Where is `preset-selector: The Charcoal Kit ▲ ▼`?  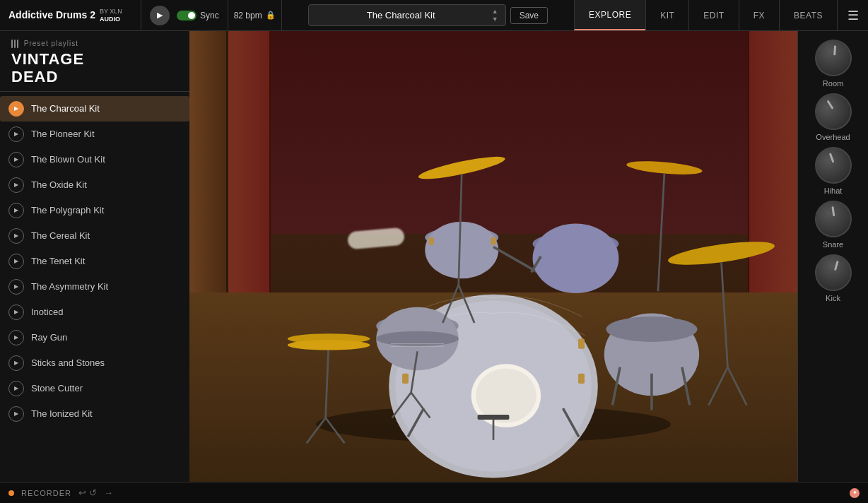
preset-selector: The Charcoal Kit ▲ ▼ is located at coordinates (407, 16).